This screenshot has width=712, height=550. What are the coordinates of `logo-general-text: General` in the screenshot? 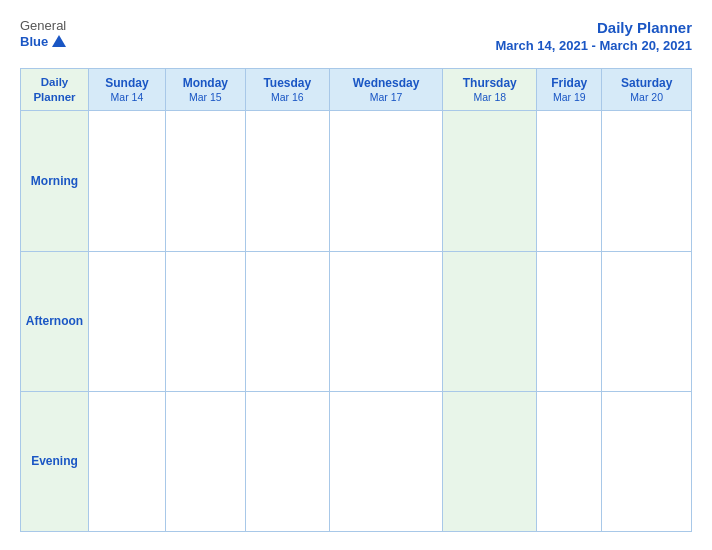 It's located at (43, 26).